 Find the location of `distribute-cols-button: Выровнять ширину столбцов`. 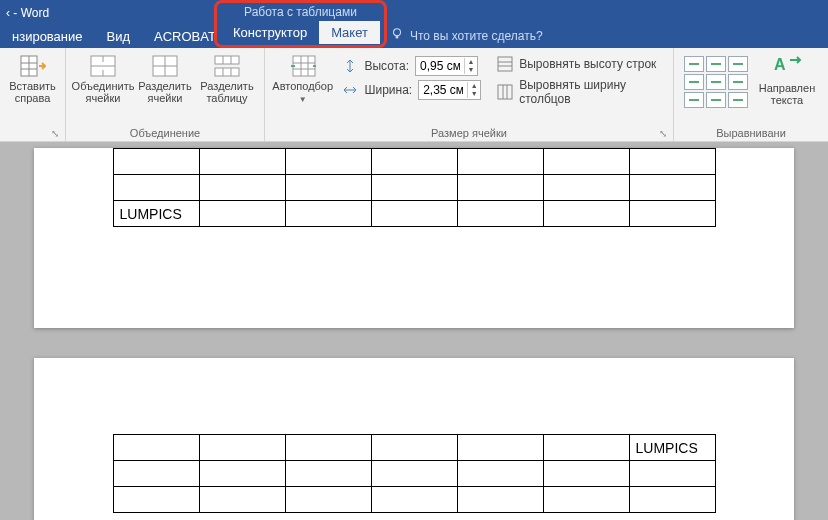

distribute-cols-button: Выровнять ширину столбцов is located at coordinates (578, 92).